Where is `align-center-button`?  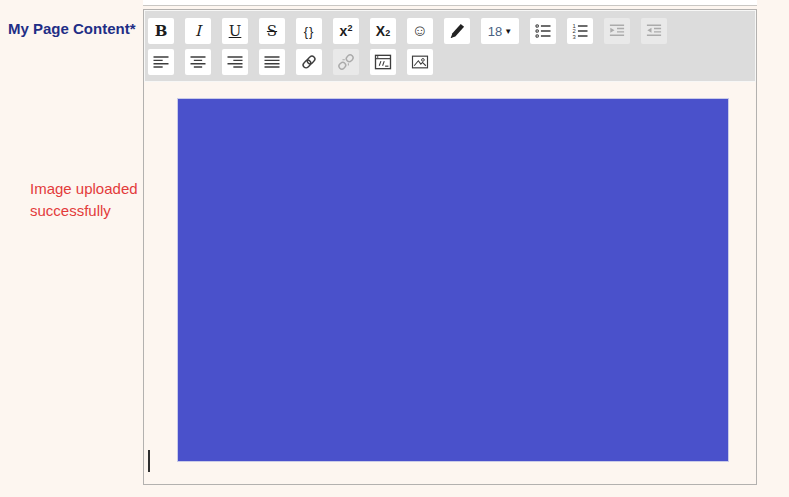
align-center-button is located at coordinates (198, 62).